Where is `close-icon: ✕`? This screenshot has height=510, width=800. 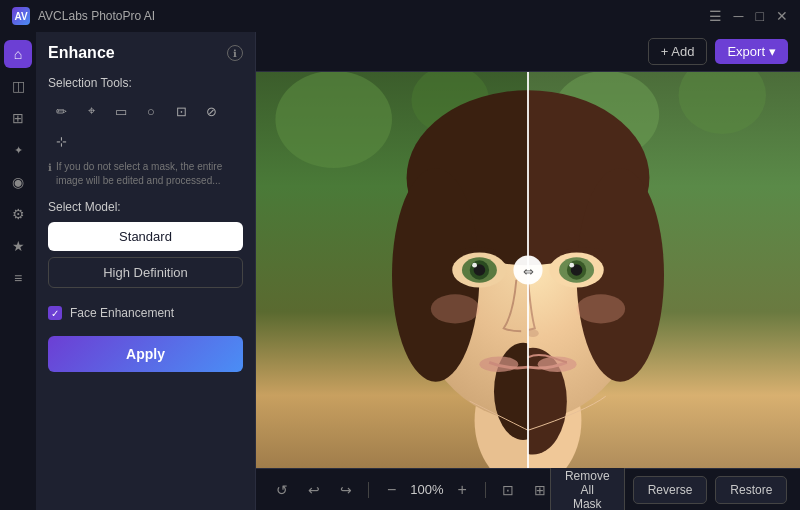
close-icon: ✕ is located at coordinates (782, 16).